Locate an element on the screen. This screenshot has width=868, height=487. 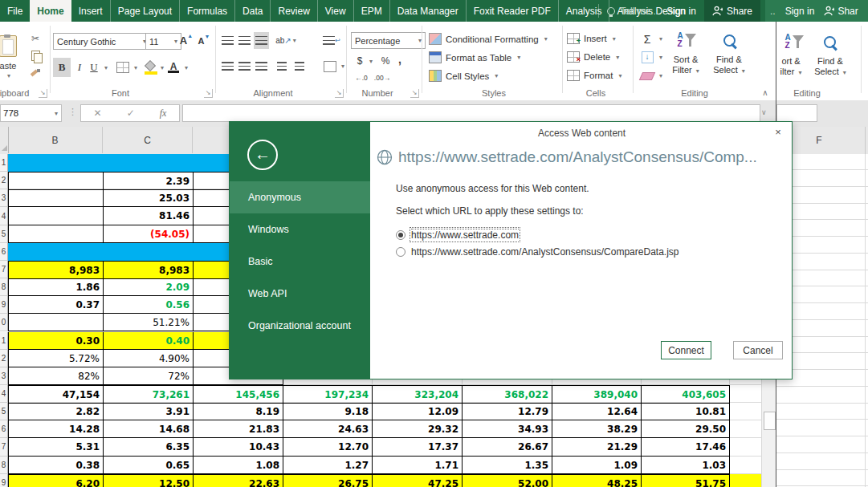
auth-item-organizational-account: Organizational account is located at coordinates (300, 326).